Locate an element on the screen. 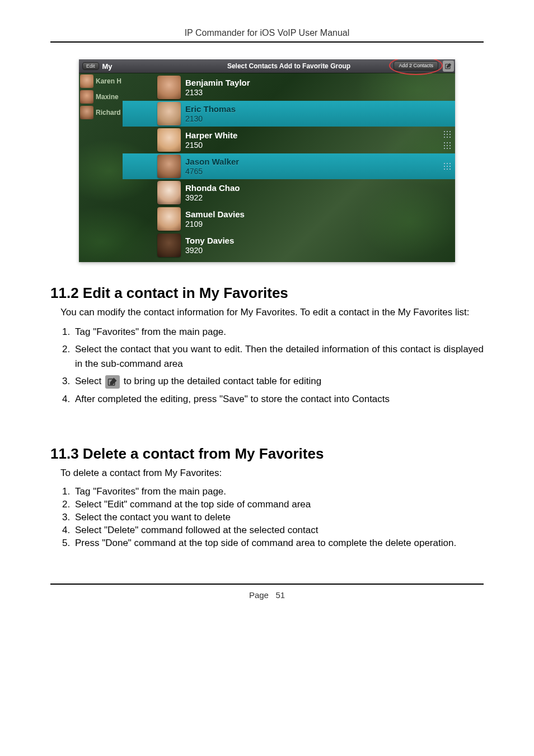 This screenshot has width=534, height=756. contact-number: 3920 is located at coordinates (209, 250).